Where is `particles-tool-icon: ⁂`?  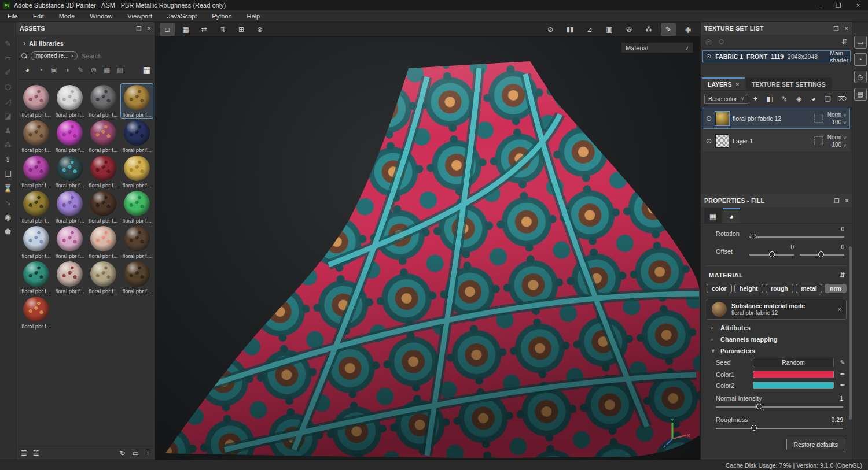
particles-tool-icon: ⁂ is located at coordinates (8, 145).